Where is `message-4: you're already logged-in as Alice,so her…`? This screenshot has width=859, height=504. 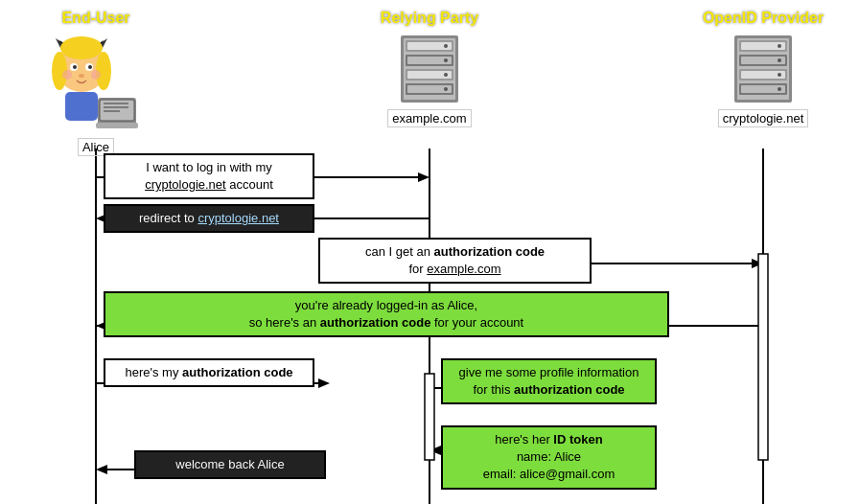 message-4: you're already logged-in as Alice,so her… is located at coordinates (386, 314).